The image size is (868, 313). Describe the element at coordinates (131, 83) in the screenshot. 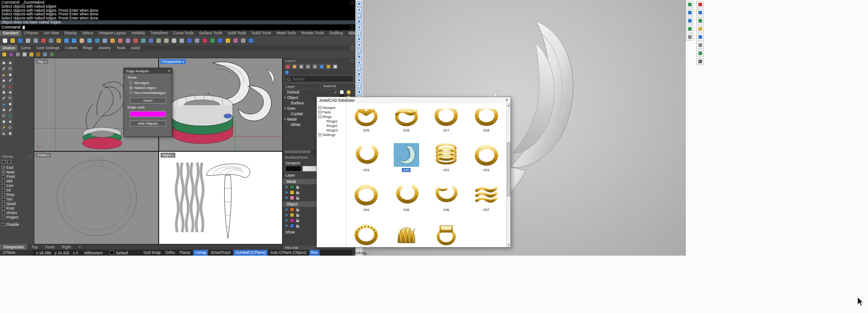

I see `radio-all-edges` at that location.